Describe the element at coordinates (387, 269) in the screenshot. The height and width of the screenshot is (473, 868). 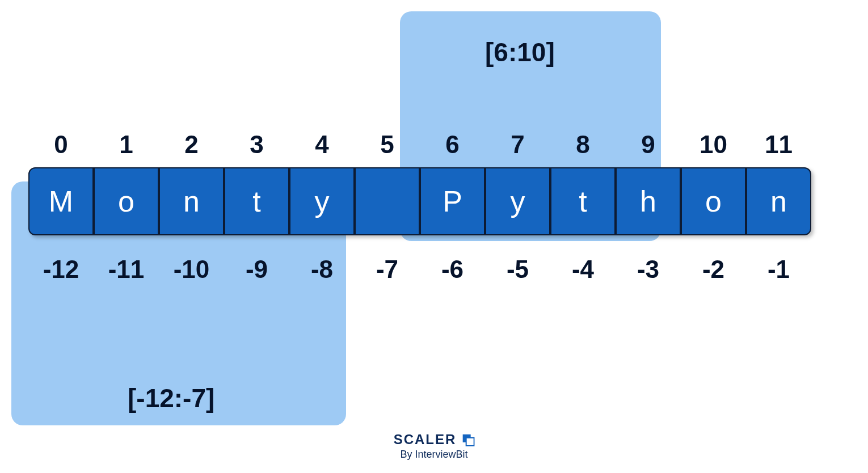
I see `negative-index: -7` at that location.